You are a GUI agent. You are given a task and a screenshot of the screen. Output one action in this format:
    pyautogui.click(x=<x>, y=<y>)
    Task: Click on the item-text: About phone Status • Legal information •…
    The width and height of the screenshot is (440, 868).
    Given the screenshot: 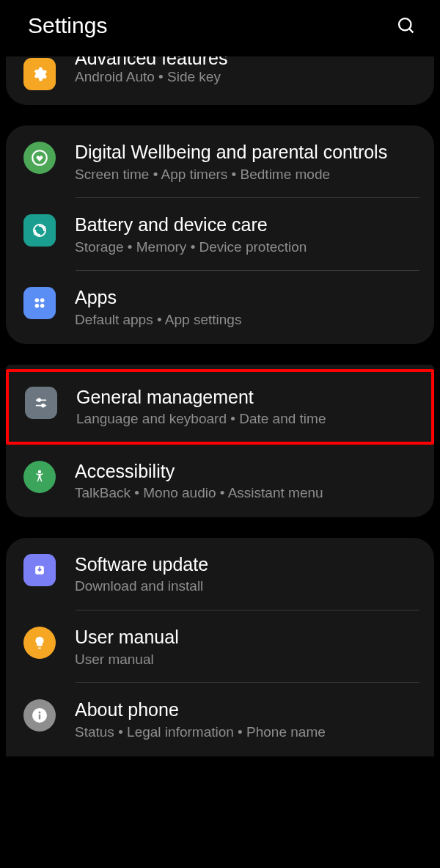 What is the action you would take?
    pyautogui.click(x=246, y=719)
    